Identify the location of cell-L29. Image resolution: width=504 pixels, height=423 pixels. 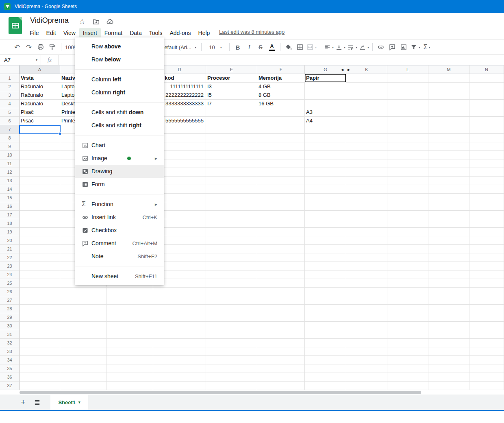
(408, 317).